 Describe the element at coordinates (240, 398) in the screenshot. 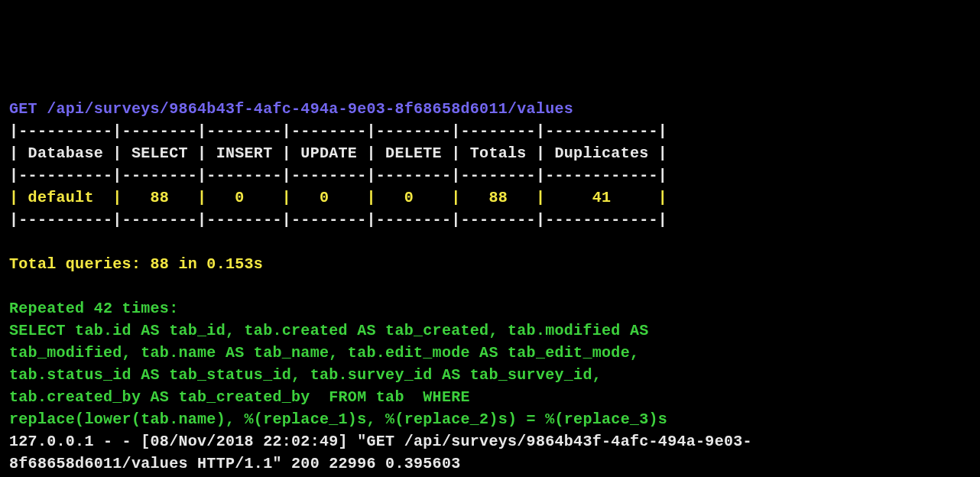

I see `sql-query-line-4: tab.created_by AS tab_created_by FROM ta…` at that location.